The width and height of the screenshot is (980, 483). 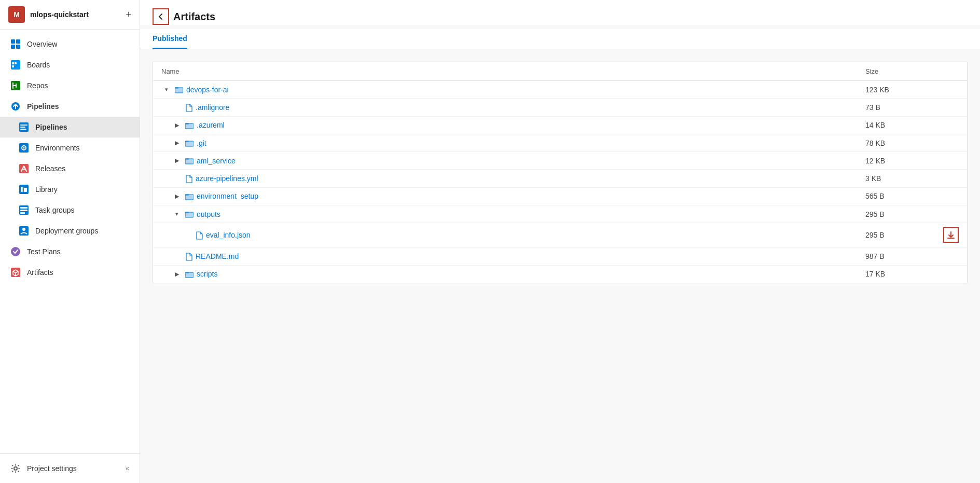 What do you see at coordinates (37, 86) in the screenshot?
I see `sidebar-item-repos-label: Repos` at bounding box center [37, 86].